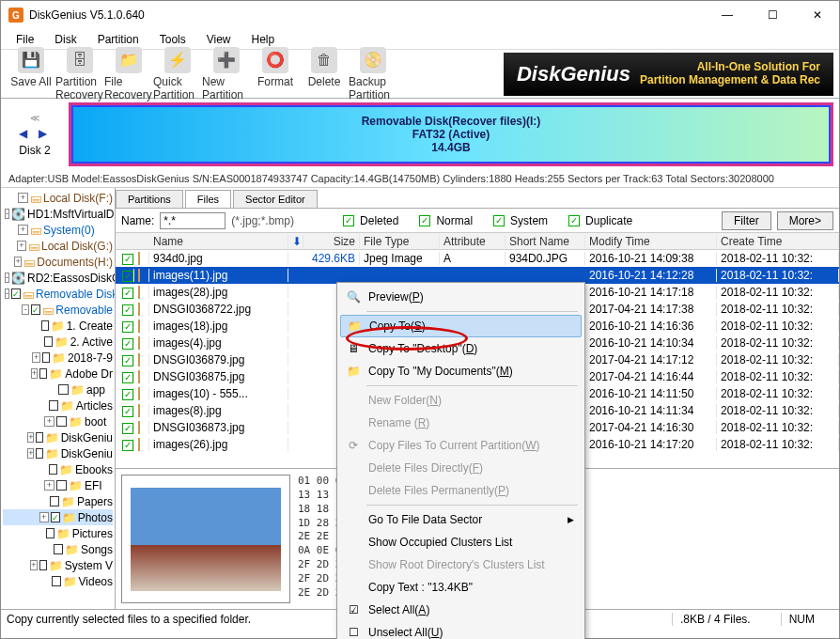 This screenshot has height=639, width=840. I want to click on tree-item: 📁Videos, so click(58, 581).